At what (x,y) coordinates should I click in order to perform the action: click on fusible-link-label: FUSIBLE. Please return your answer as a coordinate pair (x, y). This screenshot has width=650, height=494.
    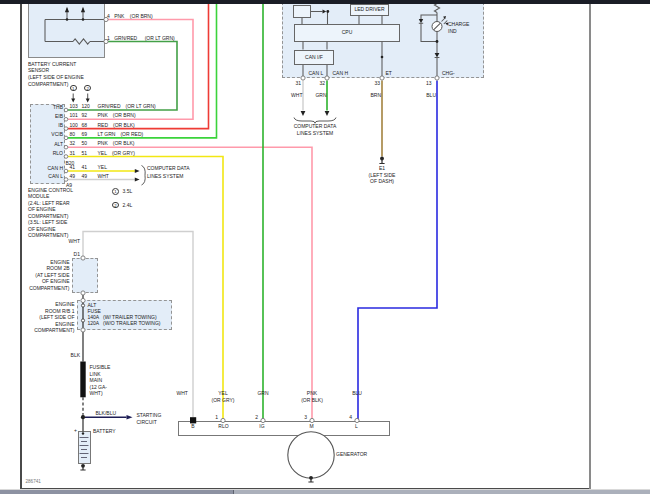
    Looking at the image, I should click on (100, 368).